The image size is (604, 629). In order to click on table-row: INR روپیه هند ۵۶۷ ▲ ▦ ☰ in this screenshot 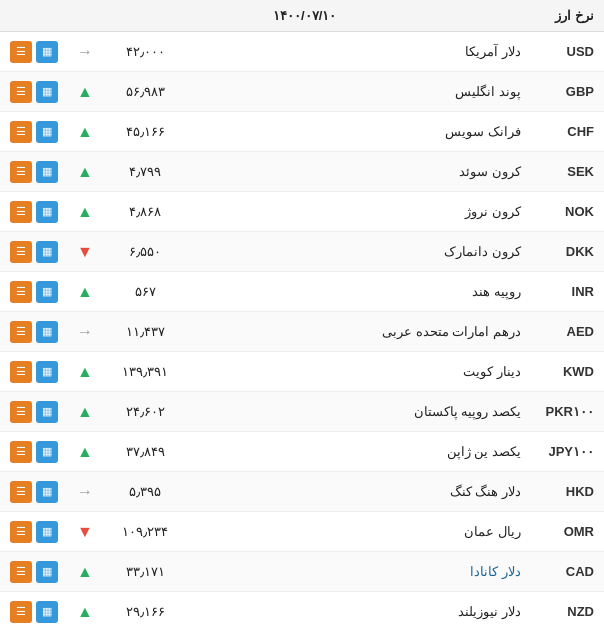, I will do `click(302, 292)`.